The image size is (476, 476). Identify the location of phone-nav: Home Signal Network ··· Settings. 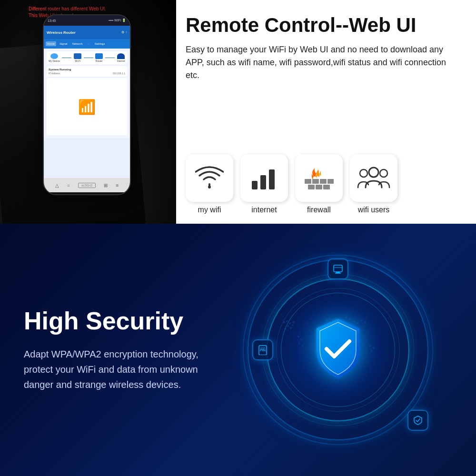
(87, 44).